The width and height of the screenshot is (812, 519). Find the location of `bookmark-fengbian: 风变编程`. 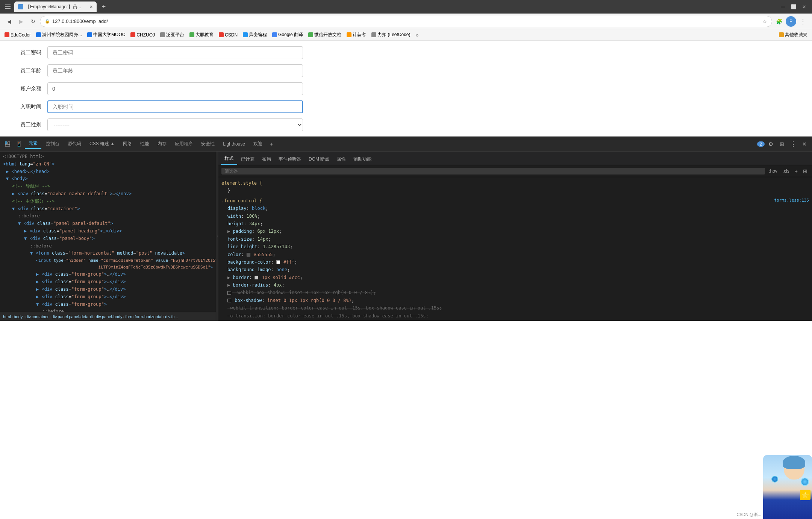

bookmark-fengbian: 风变编程 is located at coordinates (255, 35).